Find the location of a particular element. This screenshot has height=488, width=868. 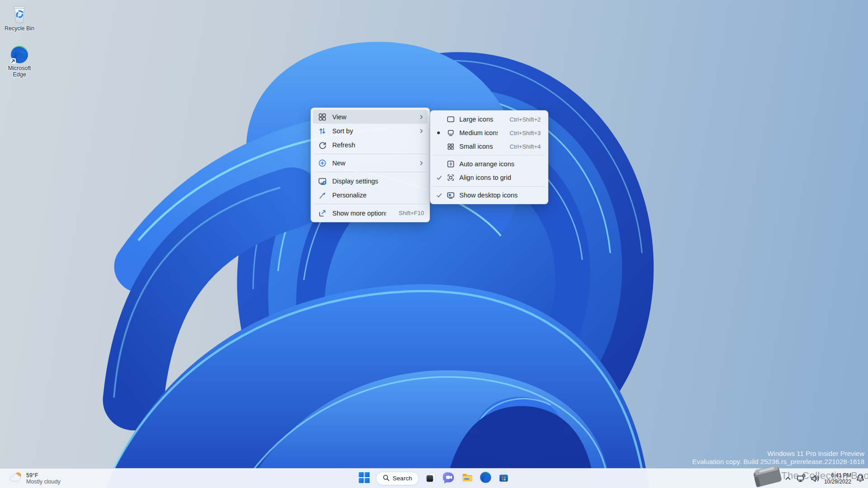

show-desktop-icon is located at coordinates (451, 195).